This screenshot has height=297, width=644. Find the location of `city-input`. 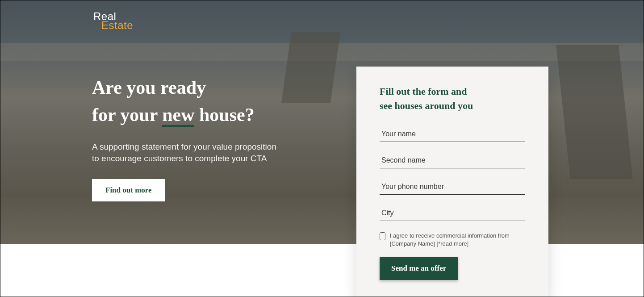

city-input is located at coordinates (452, 213).